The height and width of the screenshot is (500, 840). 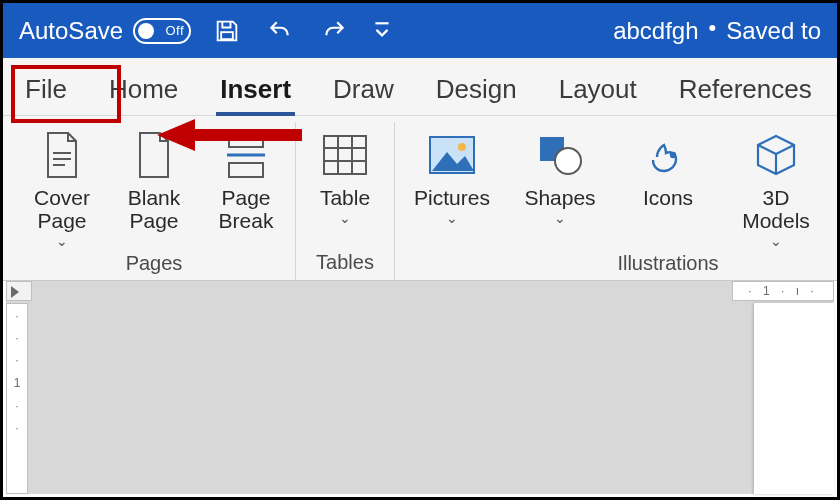 What do you see at coordinates (452, 176) in the screenshot?
I see `pictures-button: Pictures ⌄` at bounding box center [452, 176].